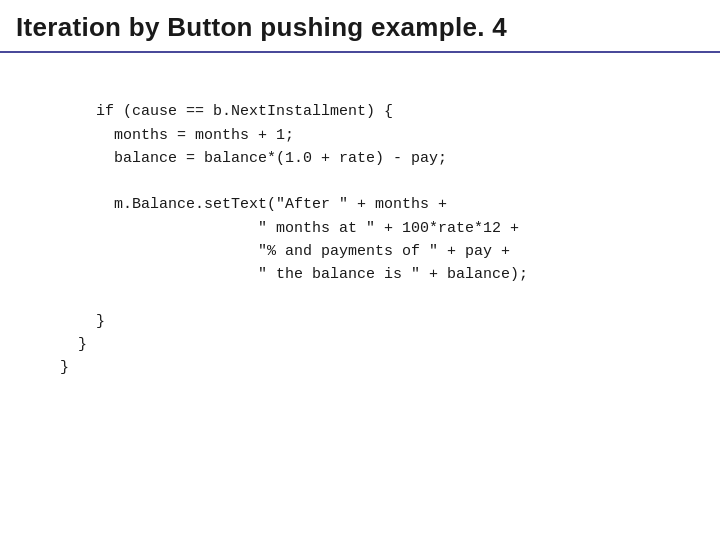  What do you see at coordinates (254, 204) in the screenshot?
I see `code-line-4: m.Balance.setText("After " + months +` at bounding box center [254, 204].